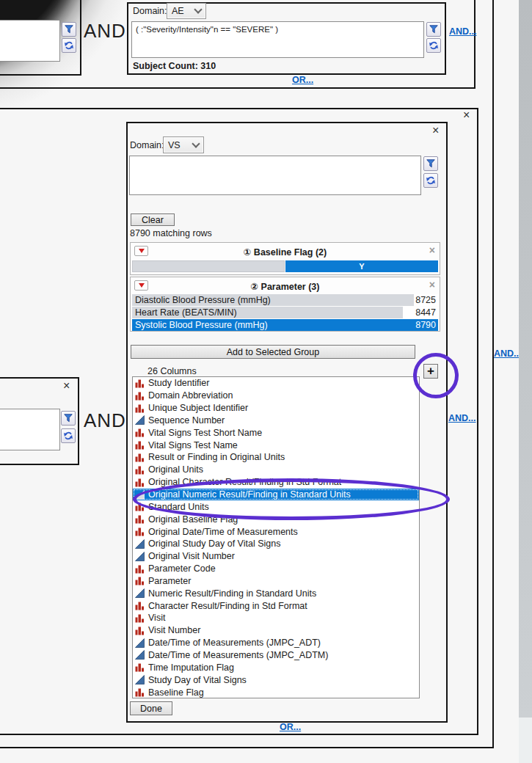  Describe the element at coordinates (285, 313) in the screenshot. I see `parameter-row: Heart Rate (BEATS/MIN) 8447` at that location.